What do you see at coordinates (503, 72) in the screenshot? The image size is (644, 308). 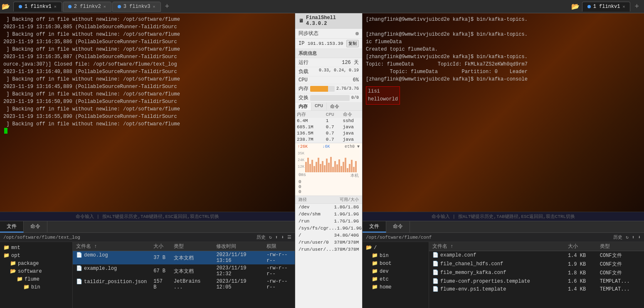 I see `right-terminal-line: Topic: flumeData Partition: 0 Leader` at bounding box center [503, 72].